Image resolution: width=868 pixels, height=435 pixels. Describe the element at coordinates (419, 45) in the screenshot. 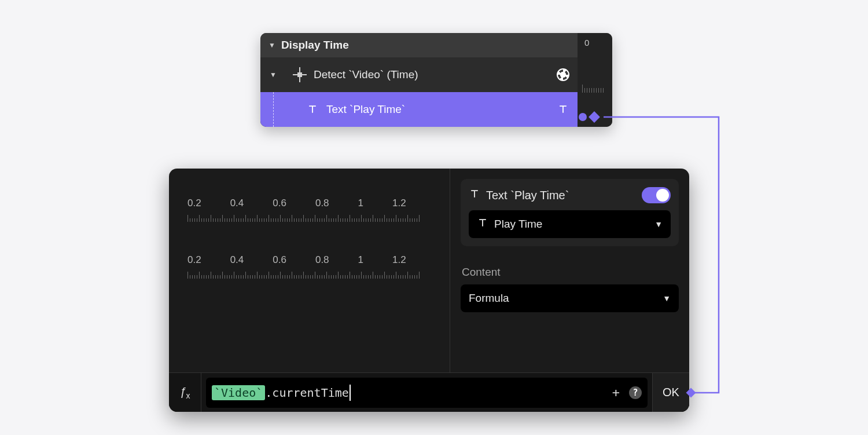

I see `group-header: ▼ Display Time` at that location.